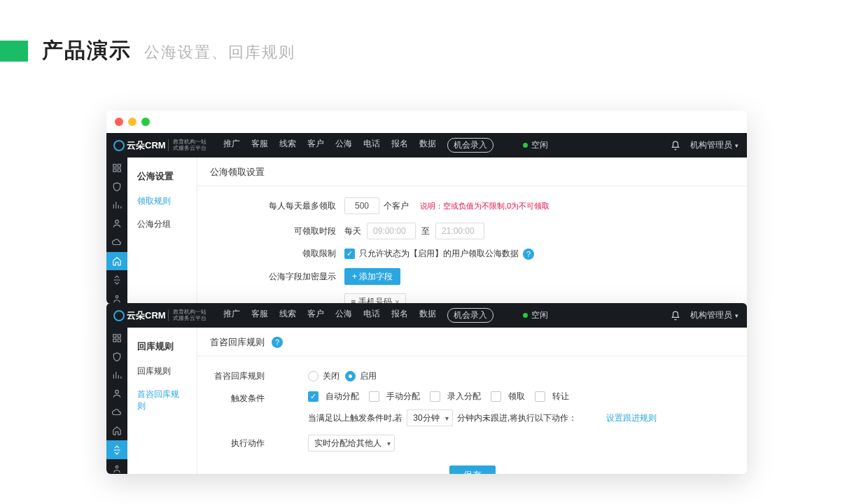  I want to click on cb-auto-assign: ✓, so click(314, 396).